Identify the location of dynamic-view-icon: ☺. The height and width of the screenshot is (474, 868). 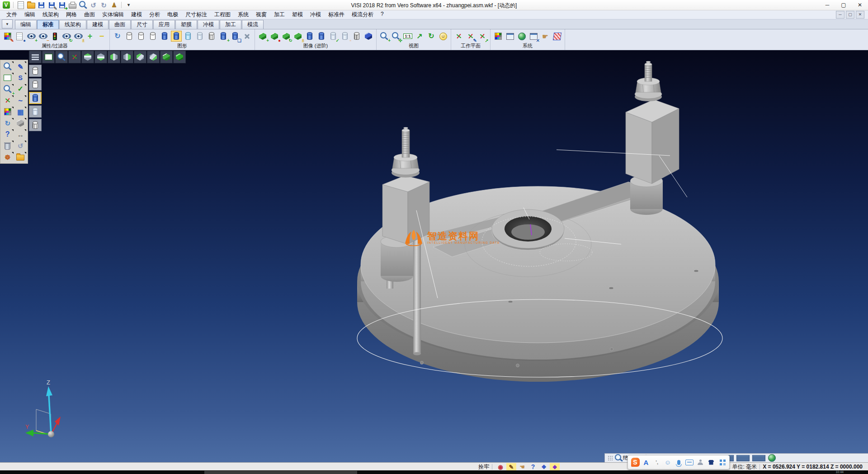
(443, 36).